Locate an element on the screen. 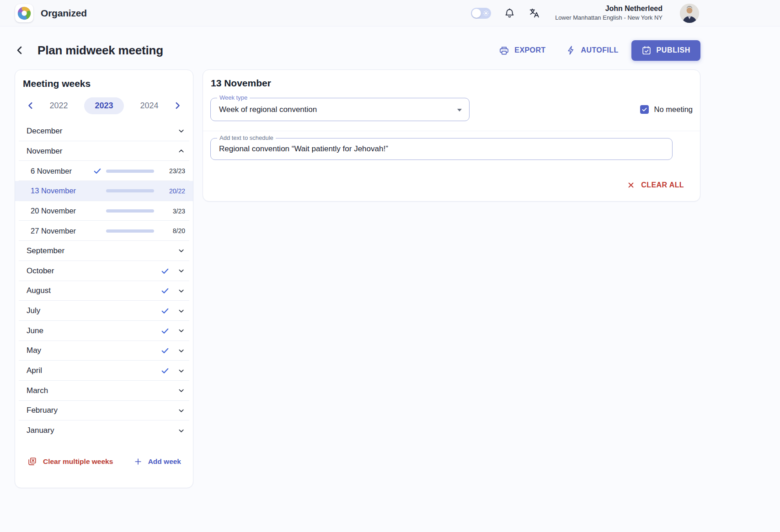 This screenshot has width=780, height=532. month-row: January is located at coordinates (104, 431).